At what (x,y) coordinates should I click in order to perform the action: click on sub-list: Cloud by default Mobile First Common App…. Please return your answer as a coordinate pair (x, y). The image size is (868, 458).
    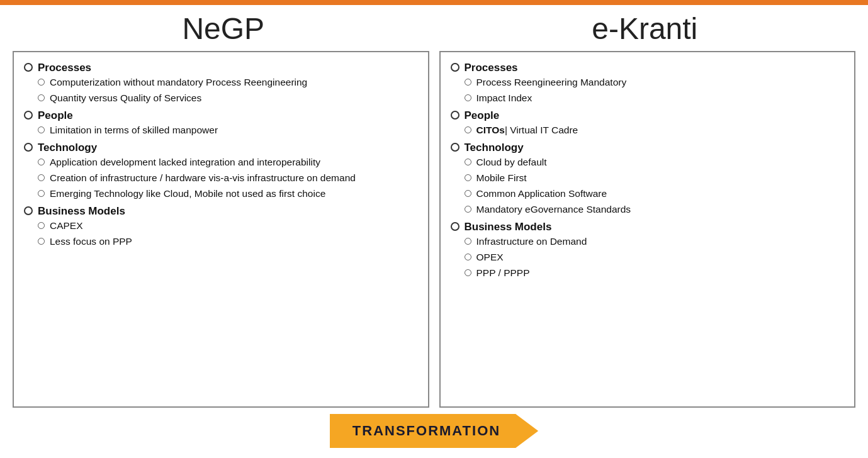
    Looking at the image, I should click on (655, 186).